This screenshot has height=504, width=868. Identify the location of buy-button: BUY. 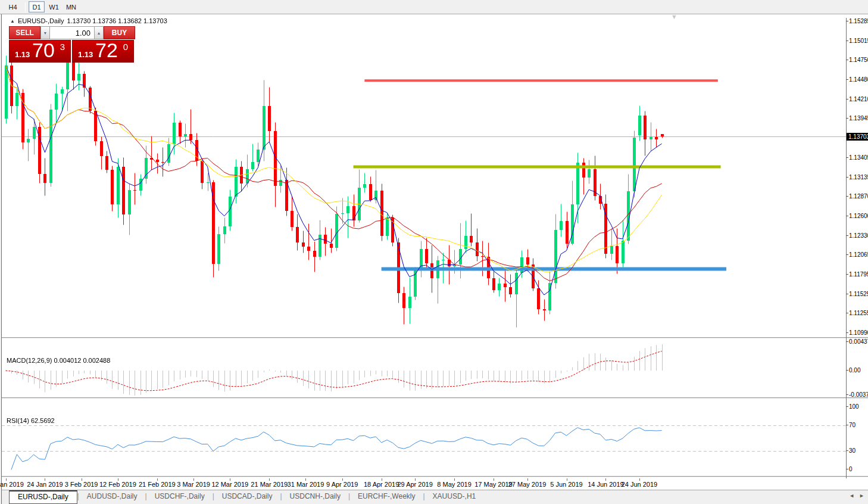
(119, 33).